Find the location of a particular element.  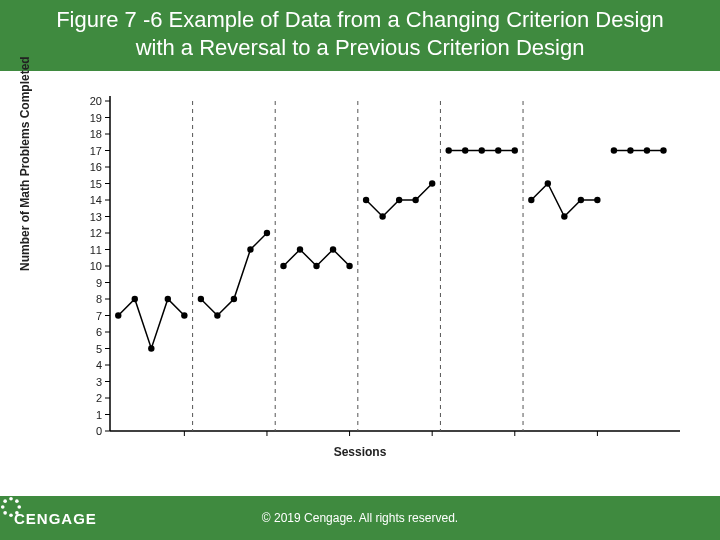

footer-bar: CENGAGE © 2019 Cengage. All rights reser… is located at coordinates (360, 518).